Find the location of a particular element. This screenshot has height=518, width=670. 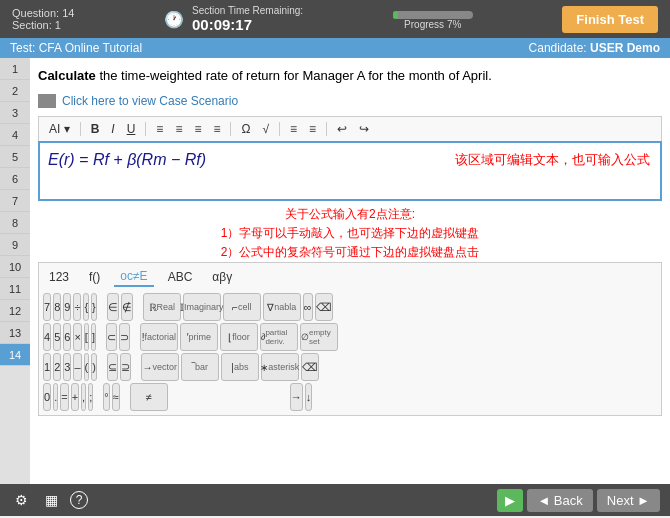

toolbar-align-right: ≡ is located at coordinates (198, 129).